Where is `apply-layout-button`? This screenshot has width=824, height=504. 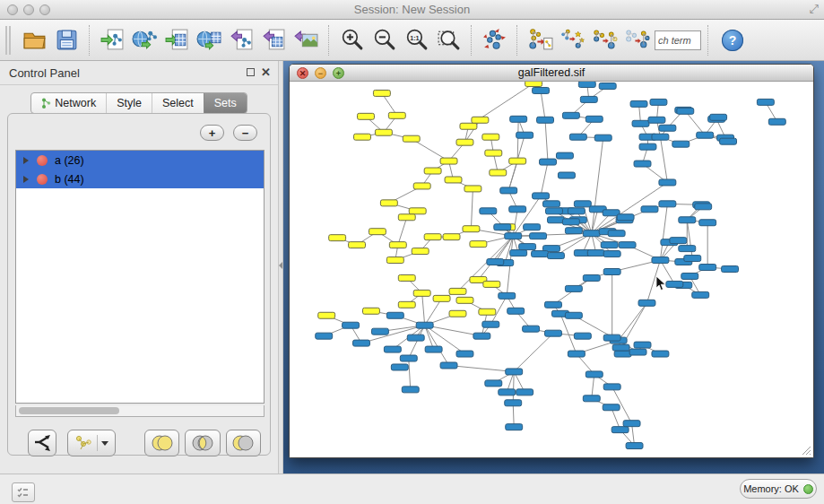 apply-layout-button is located at coordinates (494, 40).